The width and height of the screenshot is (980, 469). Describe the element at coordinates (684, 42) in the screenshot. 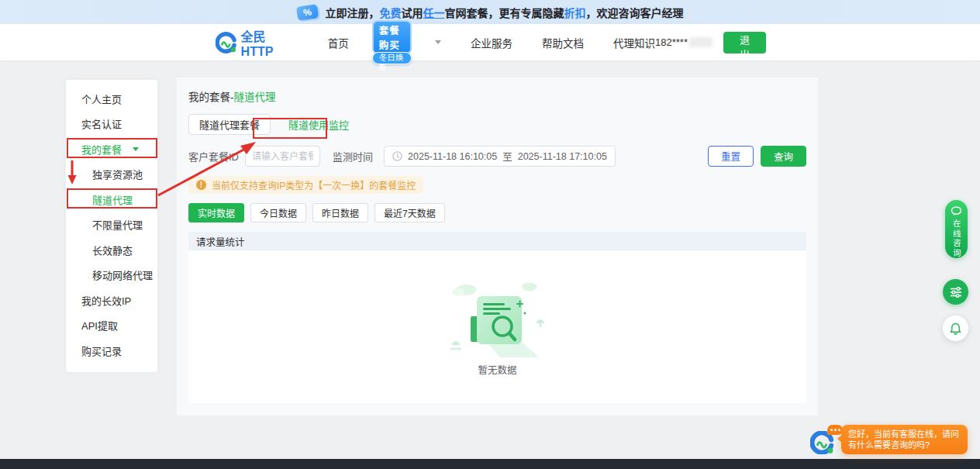

I see `user-phone: 182****` at that location.